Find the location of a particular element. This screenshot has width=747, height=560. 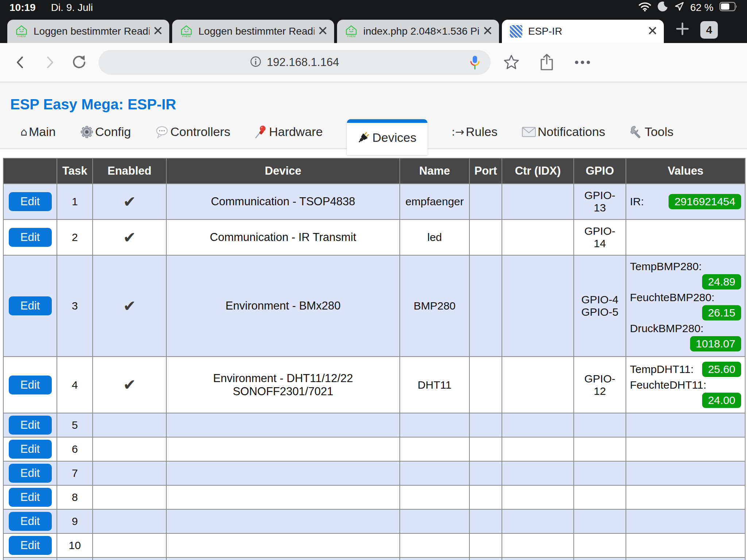

header-ctr: Ctr (IDX) is located at coordinates (538, 171).